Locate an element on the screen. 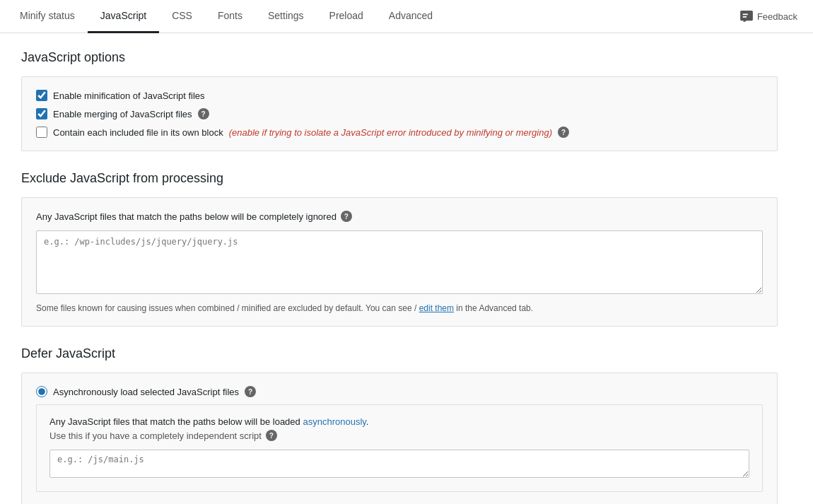  defer-async-link: asynchronously is located at coordinates (334, 421).